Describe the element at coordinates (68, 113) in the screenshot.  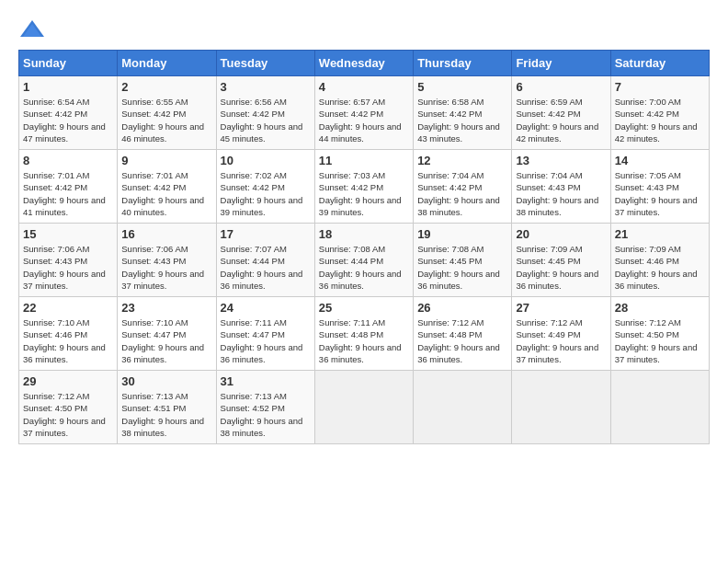
I see `calendar-cell: 1 Sunrise: 6:54 AMSunset: 4:42 PMDayligh…` at that location.